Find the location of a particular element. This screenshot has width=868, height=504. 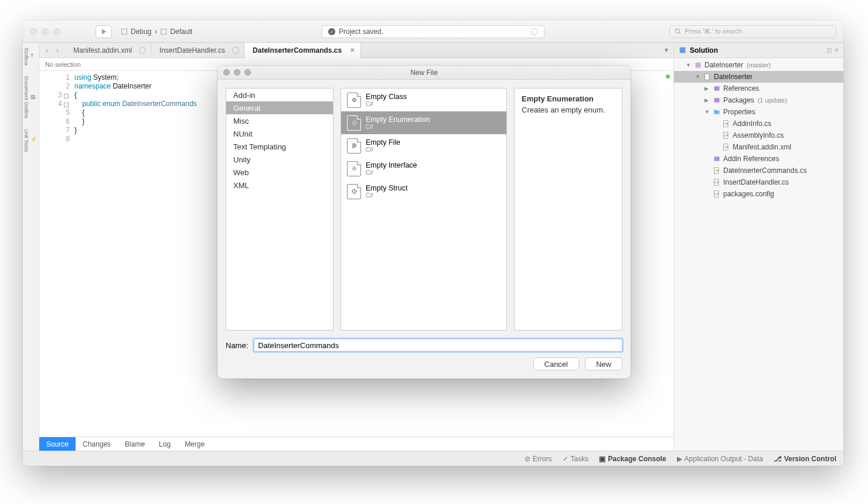

dialog-window-controls is located at coordinates (237, 73).